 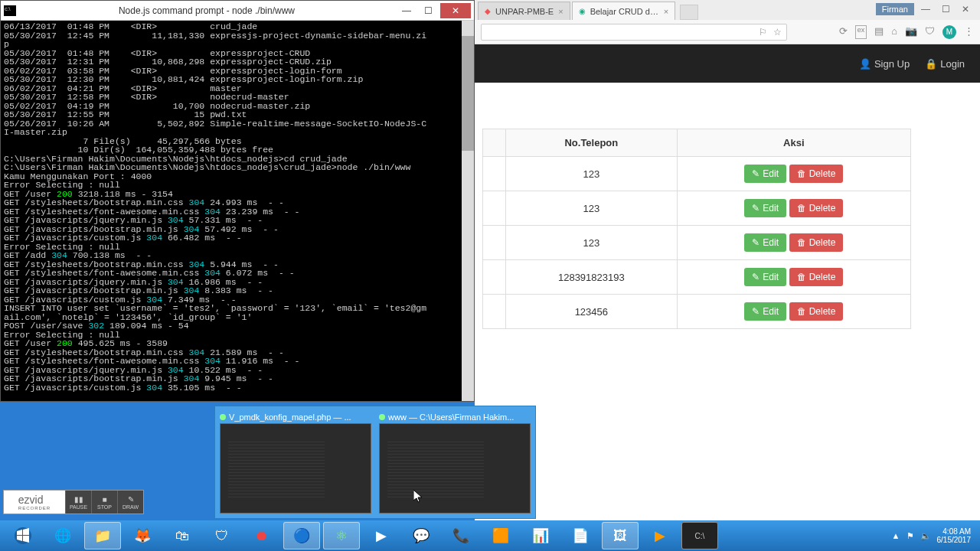 I want to click on page-navbar: 👤Sign Up 🔒Login, so click(x=727, y=64).